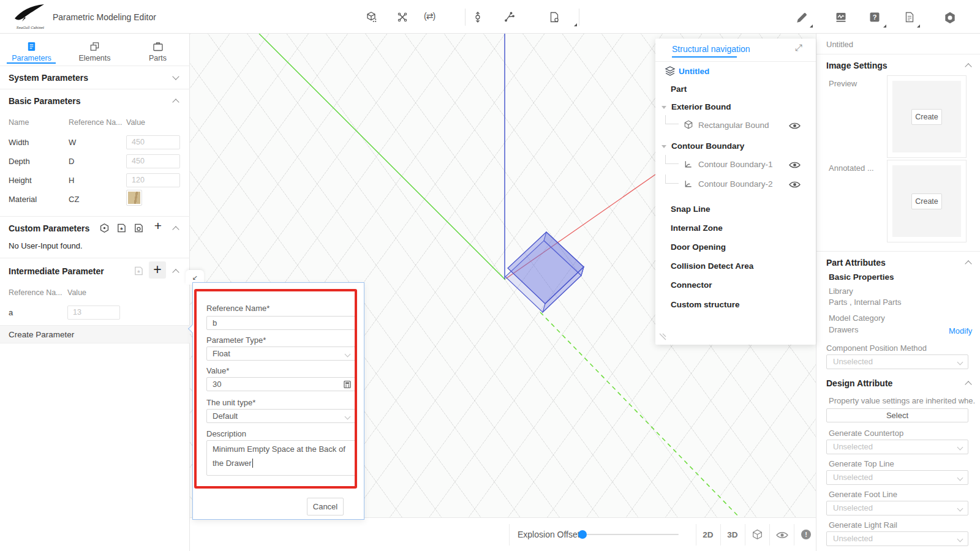  What do you see at coordinates (32, 47) in the screenshot?
I see `parameters-doc-icon` at bounding box center [32, 47].